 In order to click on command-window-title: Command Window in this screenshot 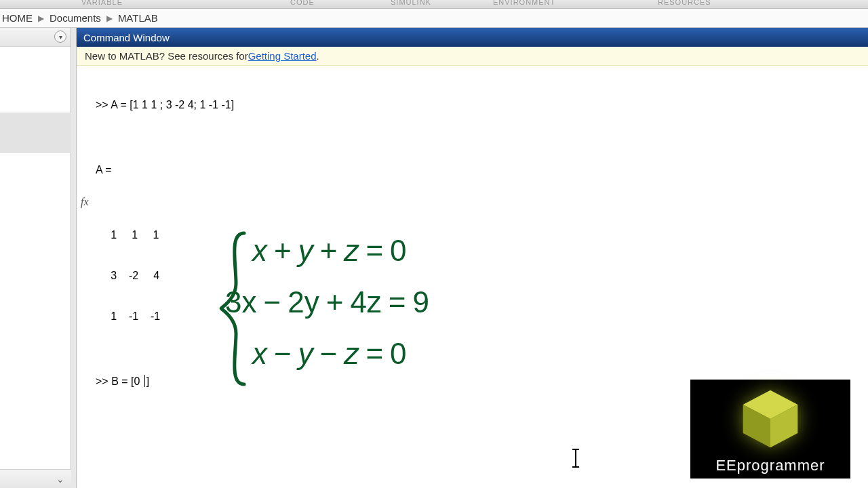, I will do `click(472, 37)`.